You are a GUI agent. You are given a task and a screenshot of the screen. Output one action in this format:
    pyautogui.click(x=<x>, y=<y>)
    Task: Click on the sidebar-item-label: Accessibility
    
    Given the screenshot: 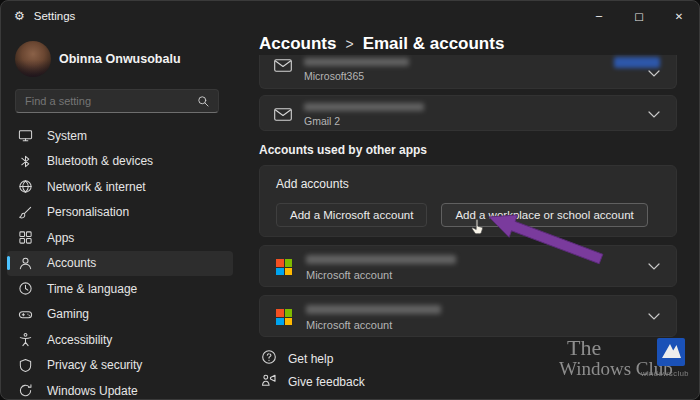 What is the action you would take?
    pyautogui.click(x=80, y=340)
    